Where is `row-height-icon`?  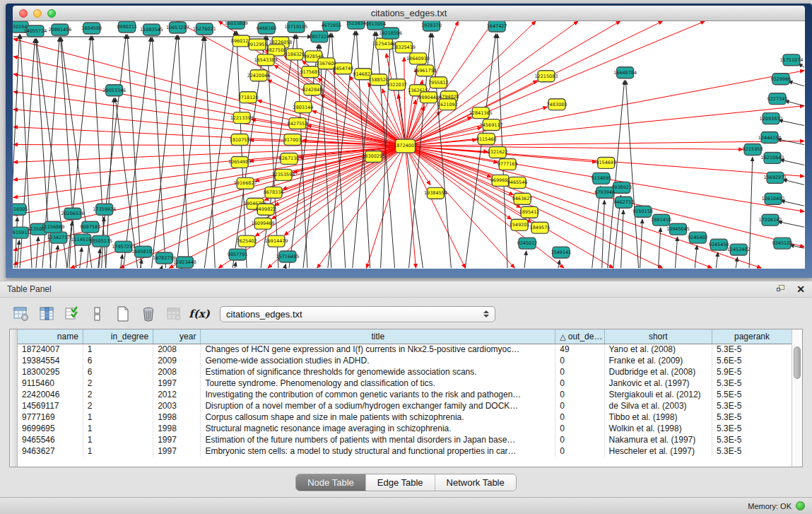
row-height-icon is located at coordinates (98, 314).